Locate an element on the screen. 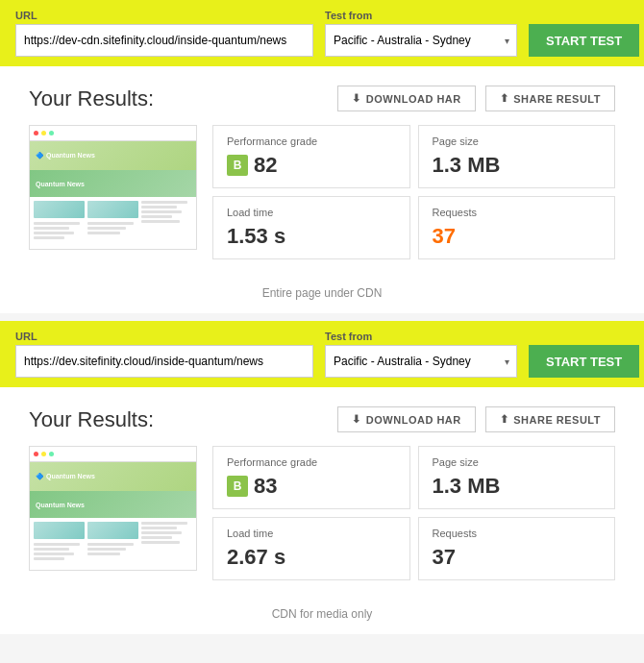 The height and width of the screenshot is (663, 644). testfrom-select-wrapper-2: Pacific - Australia - Sydney US - East -… is located at coordinates (421, 361).